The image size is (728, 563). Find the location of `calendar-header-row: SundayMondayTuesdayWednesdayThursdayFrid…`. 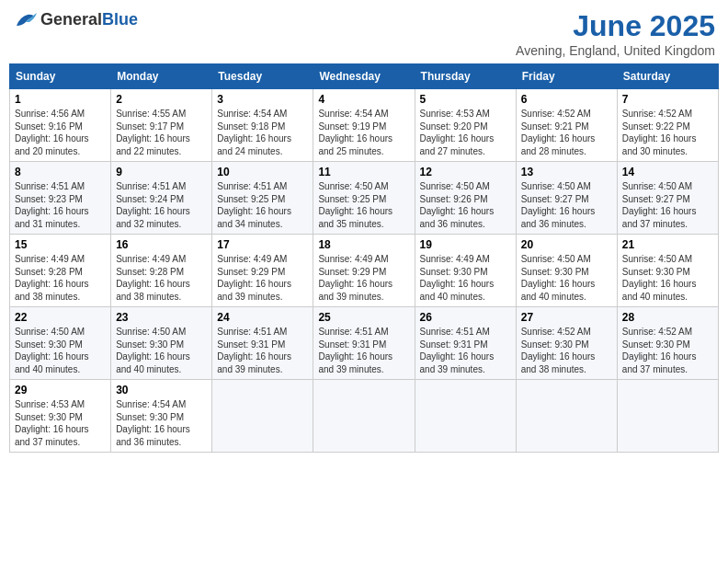

calendar-header-row: SundayMondayTuesdayWednesdayThursdayFrid… is located at coordinates (364, 77).